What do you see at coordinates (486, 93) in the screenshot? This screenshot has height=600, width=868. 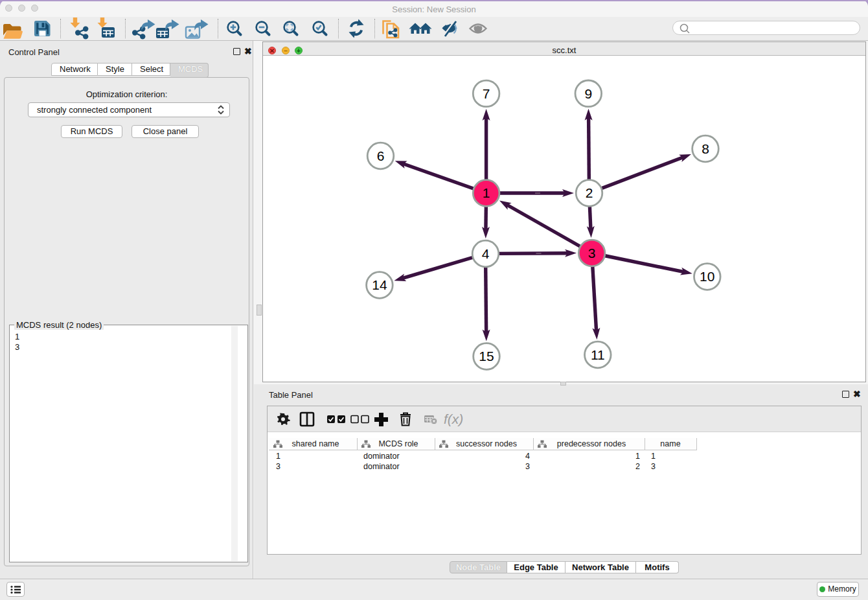 I see `svg-text: 7` at bounding box center [486, 93].